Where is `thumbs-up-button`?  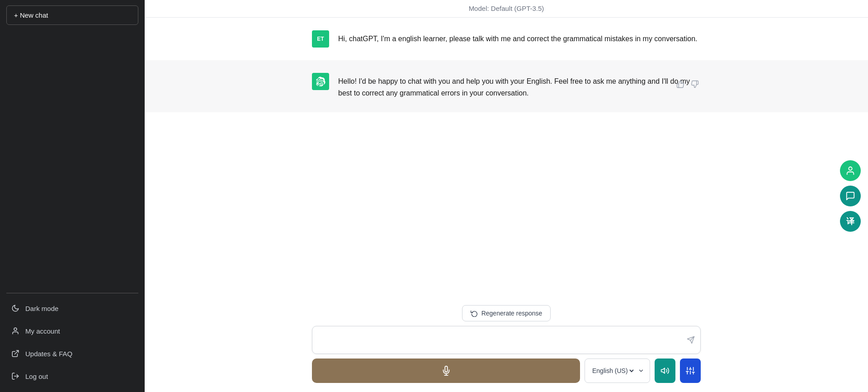 thumbs-up-button is located at coordinates (680, 84).